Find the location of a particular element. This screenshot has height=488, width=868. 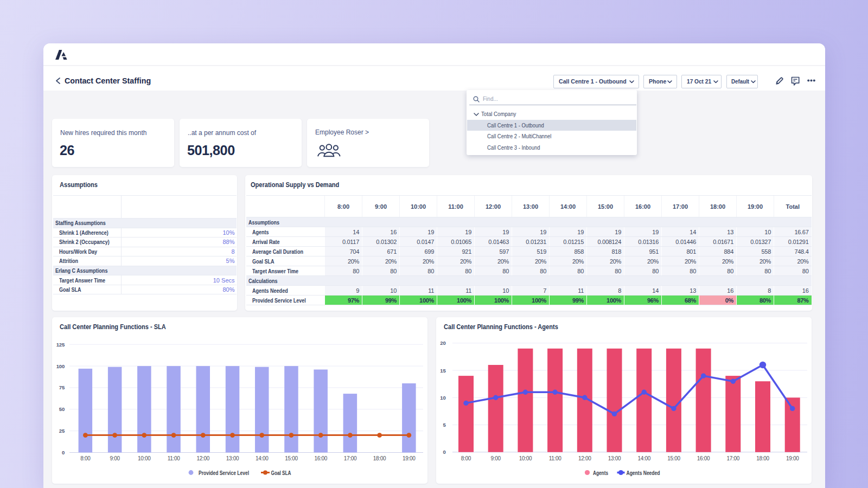

svg-text: 15 is located at coordinates (443, 371).